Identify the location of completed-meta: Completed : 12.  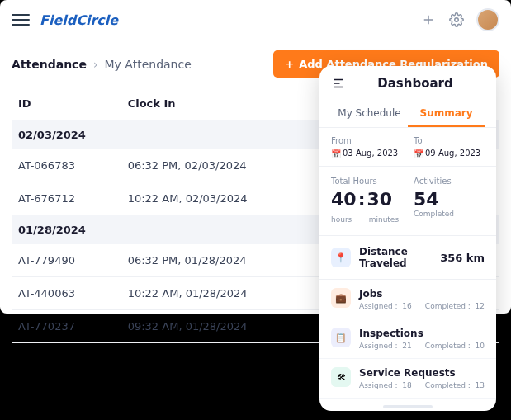
(455, 306).